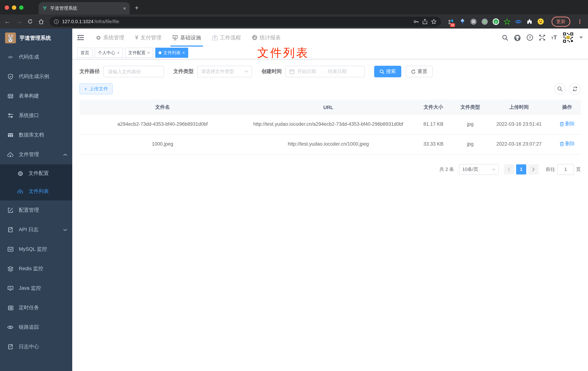 The height and width of the screenshot is (371, 588). Describe the element at coordinates (36, 288) in the screenshot. I see `sidebar-item-java-monitor: Java 监控` at that location.